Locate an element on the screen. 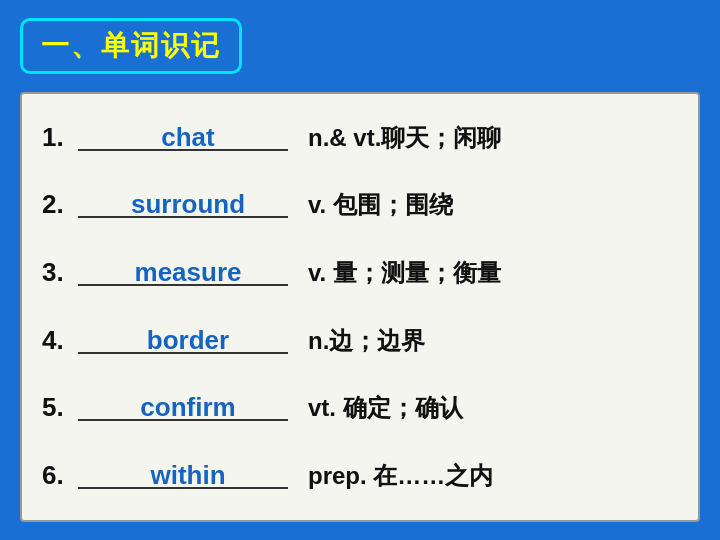 The width and height of the screenshot is (720, 540). vocab-row: 5.confirmvt. 确定；确认 is located at coordinates (360, 408).